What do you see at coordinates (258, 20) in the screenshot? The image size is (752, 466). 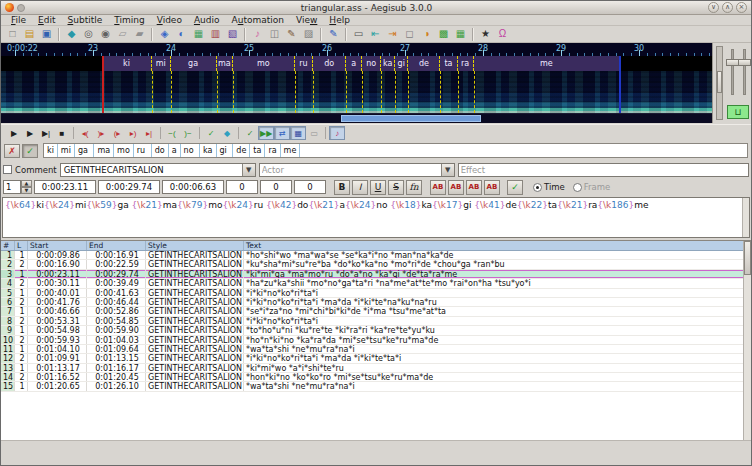 I see `menu-automation: Automation` at bounding box center [258, 20].